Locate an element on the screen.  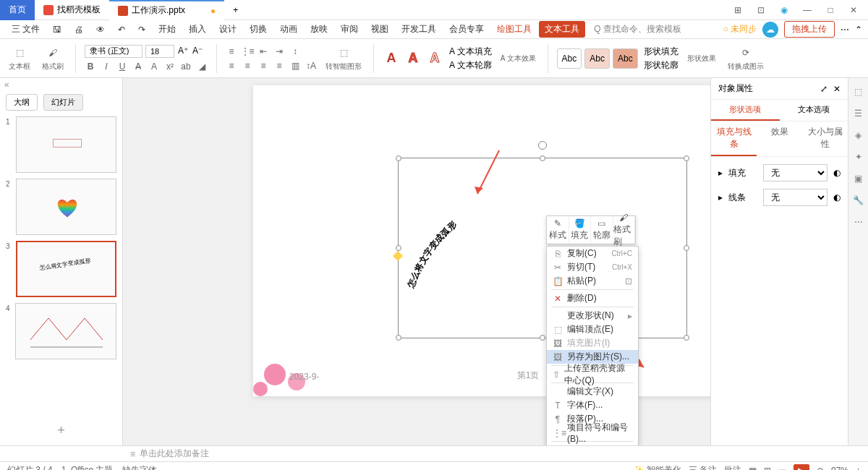
effects-subtab: 效果 is located at coordinates (780, 139).